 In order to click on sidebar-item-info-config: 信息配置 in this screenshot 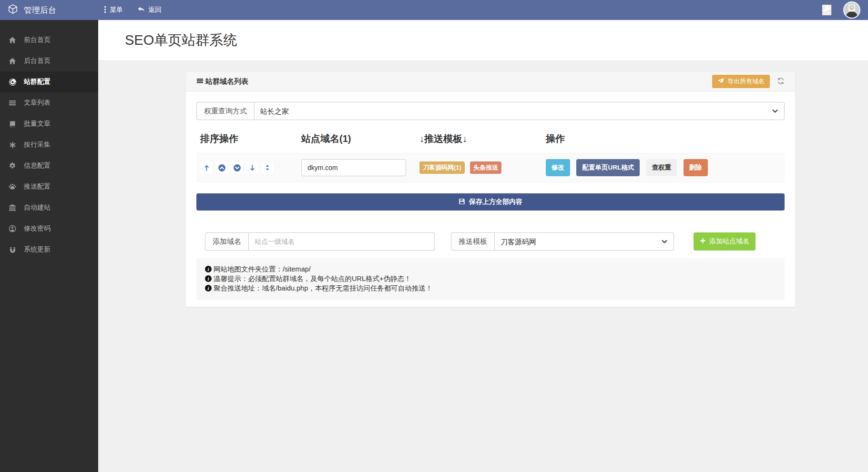, I will do `click(49, 166)`.